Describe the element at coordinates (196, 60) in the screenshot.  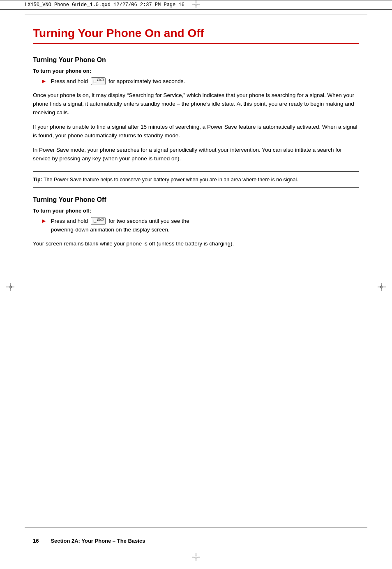
I see `section-on-heading: Turning Your Phone On` at that location.